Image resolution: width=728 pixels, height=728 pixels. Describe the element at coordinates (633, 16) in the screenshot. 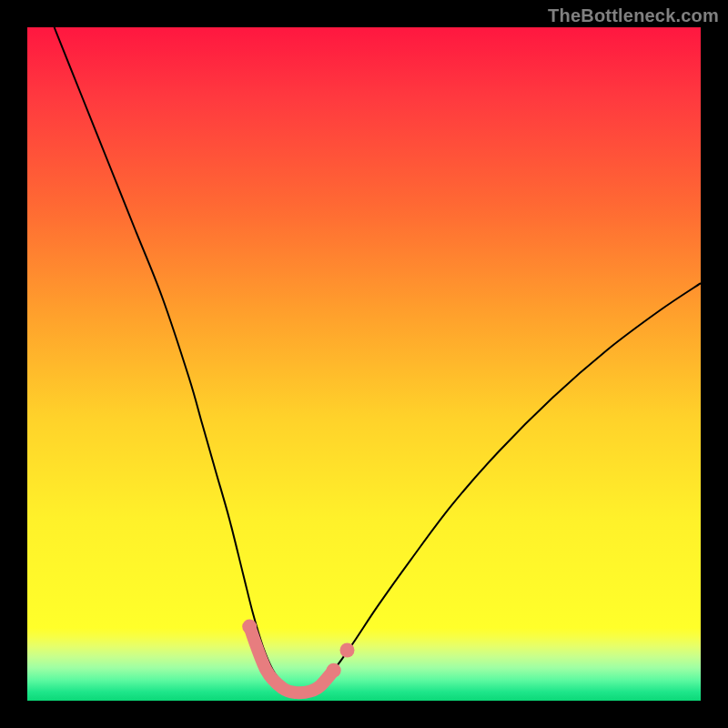

I see `watermark-text: TheBottleneck.com` at that location.